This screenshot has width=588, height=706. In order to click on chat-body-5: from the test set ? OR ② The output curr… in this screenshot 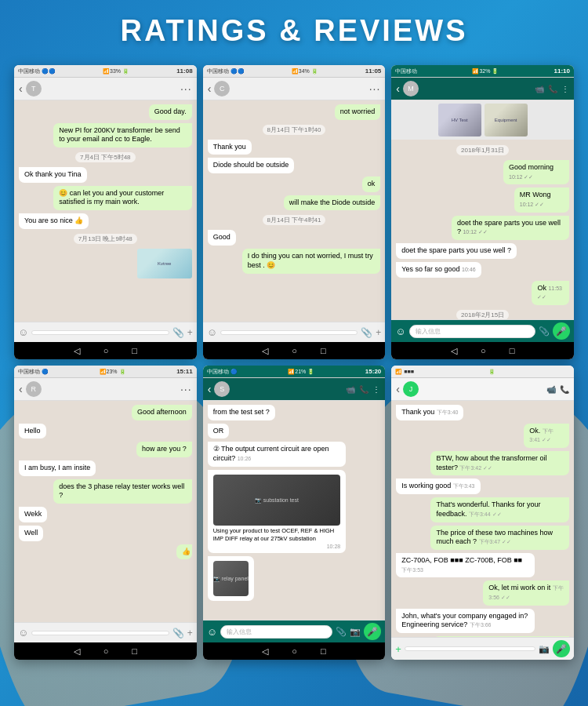, I will do `click(295, 510)`.